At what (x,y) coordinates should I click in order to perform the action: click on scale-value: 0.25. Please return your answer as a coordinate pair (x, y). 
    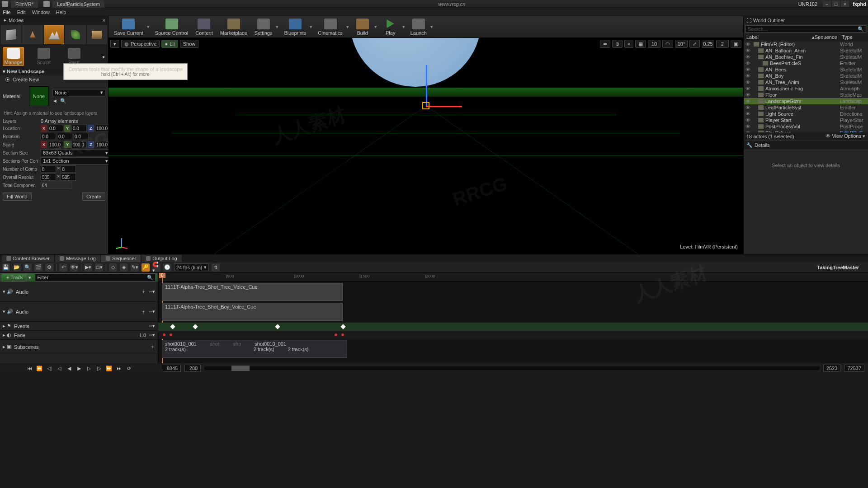
    Looking at the image, I should click on (708, 44).